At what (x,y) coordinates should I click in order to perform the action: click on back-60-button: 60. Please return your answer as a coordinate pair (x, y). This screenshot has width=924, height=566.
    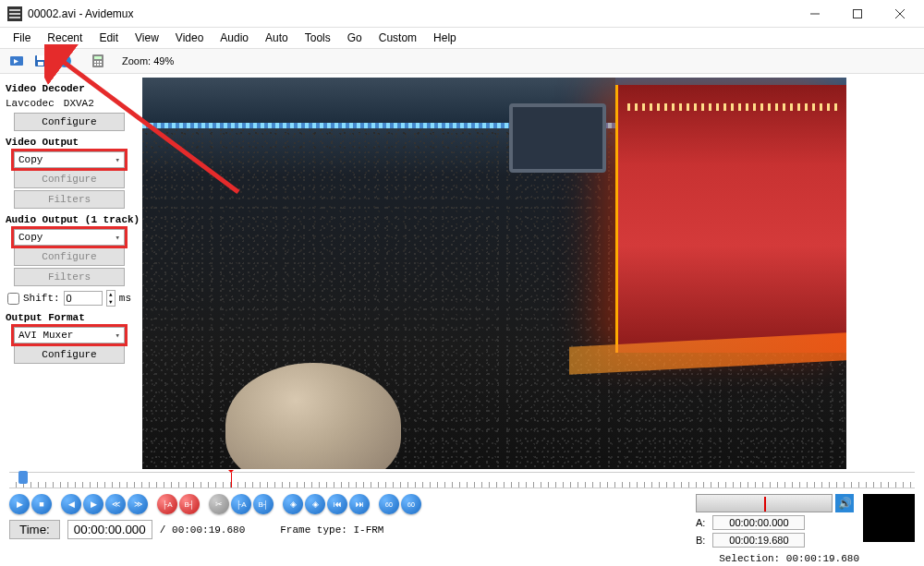
    Looking at the image, I should click on (389, 504).